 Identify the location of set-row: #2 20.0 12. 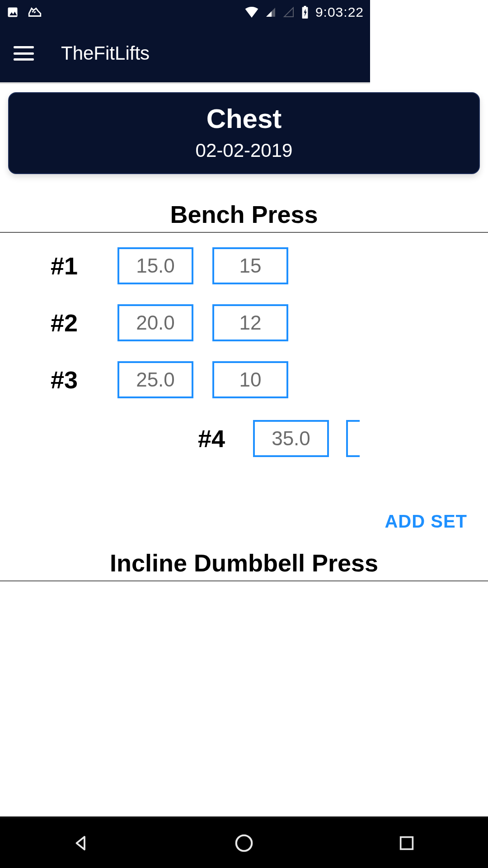
(185, 323).